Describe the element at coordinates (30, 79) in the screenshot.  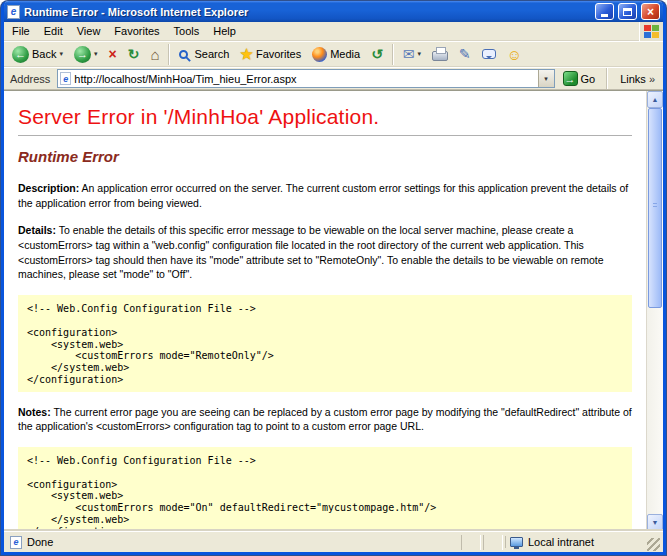
I see `address-label: Address` at that location.